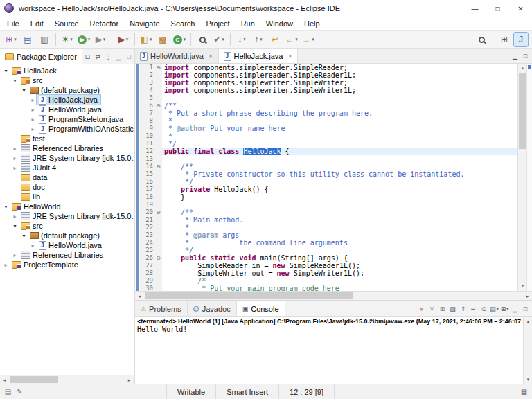  What do you see at coordinates (67, 39) in the screenshot?
I see `toolbar-debug-button: ✶▾` at bounding box center [67, 39].